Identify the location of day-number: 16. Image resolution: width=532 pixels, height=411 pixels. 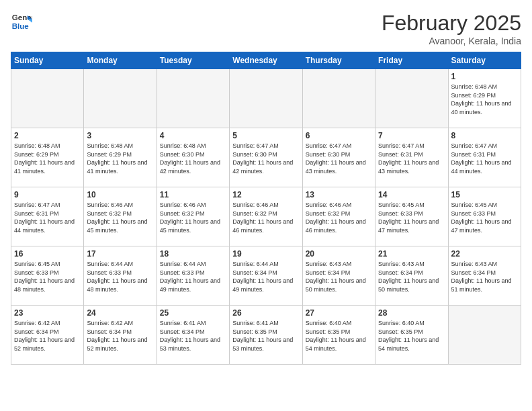
(47, 254).